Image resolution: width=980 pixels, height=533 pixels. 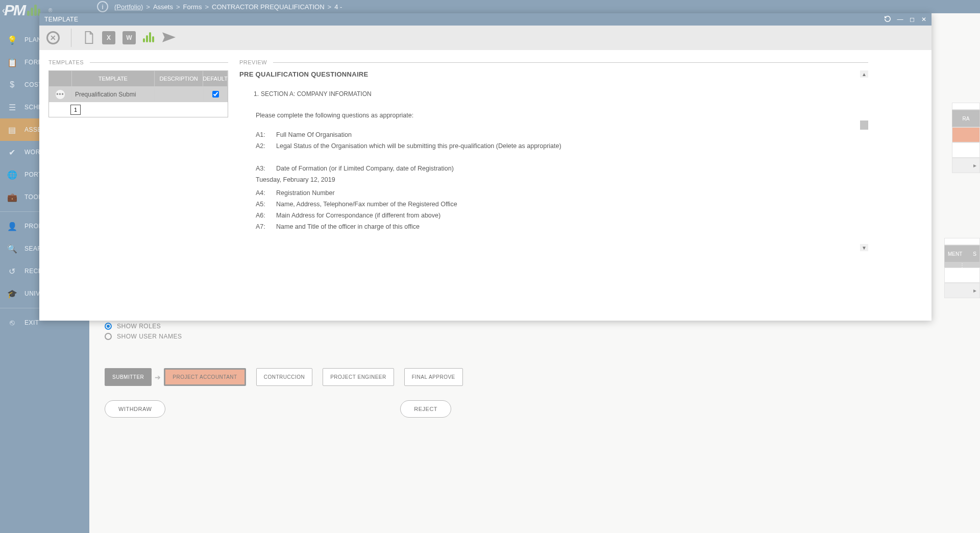 I want to click on question-row: A7: Name and Title of the officer in cha…, so click(x=562, y=227).